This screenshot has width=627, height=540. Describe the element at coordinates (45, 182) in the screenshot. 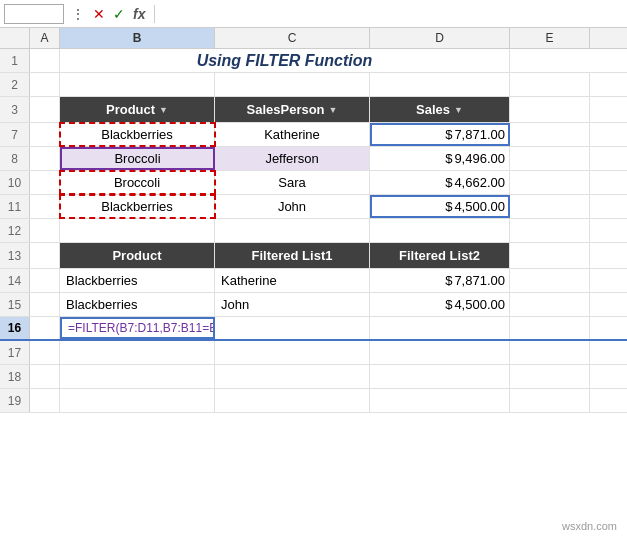

I see `cell-10a` at that location.